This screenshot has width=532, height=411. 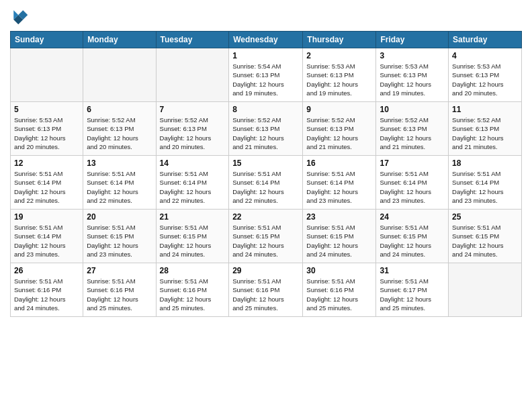 What do you see at coordinates (266, 183) in the screenshot?
I see `calendar-cell: 15Sunrise: 5:51 AM Sunset: 6:14 PM Dayli…` at bounding box center [266, 183].